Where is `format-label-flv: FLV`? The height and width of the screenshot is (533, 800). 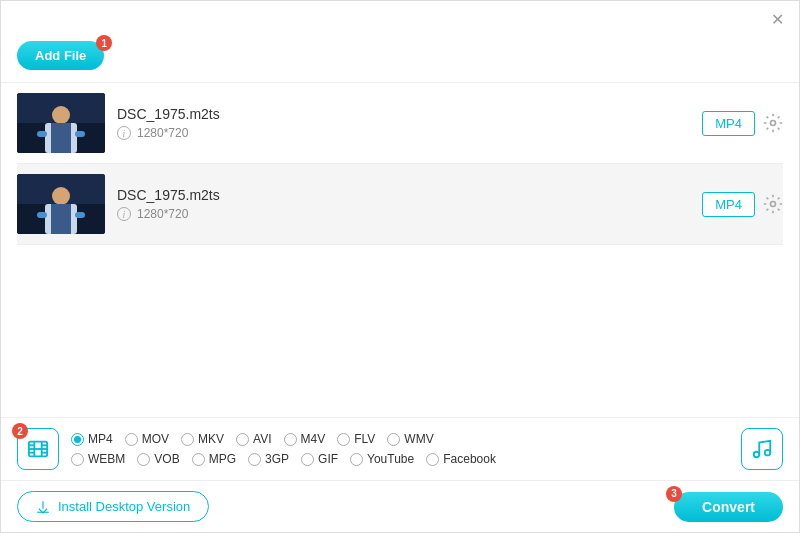 format-label-flv: FLV is located at coordinates (364, 439).